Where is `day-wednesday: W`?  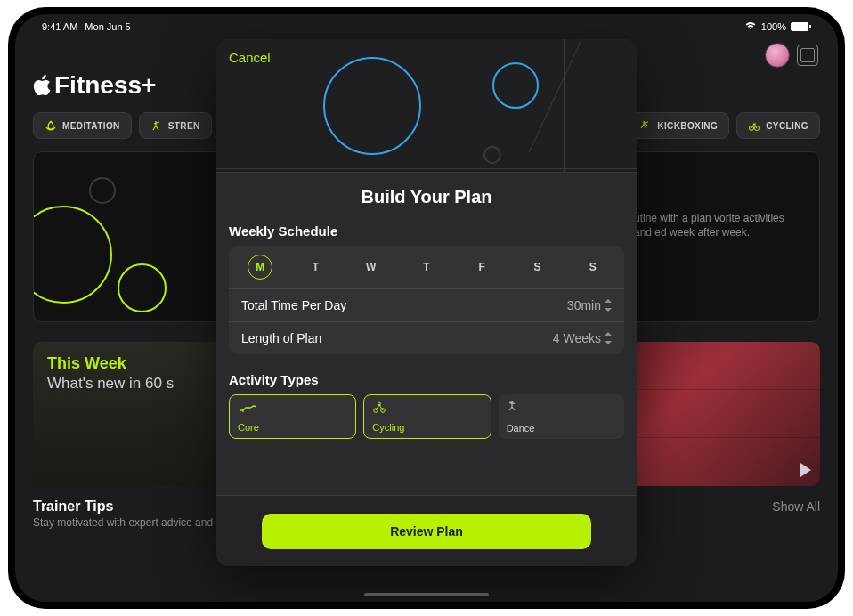
day-wednesday: W is located at coordinates (371, 267).